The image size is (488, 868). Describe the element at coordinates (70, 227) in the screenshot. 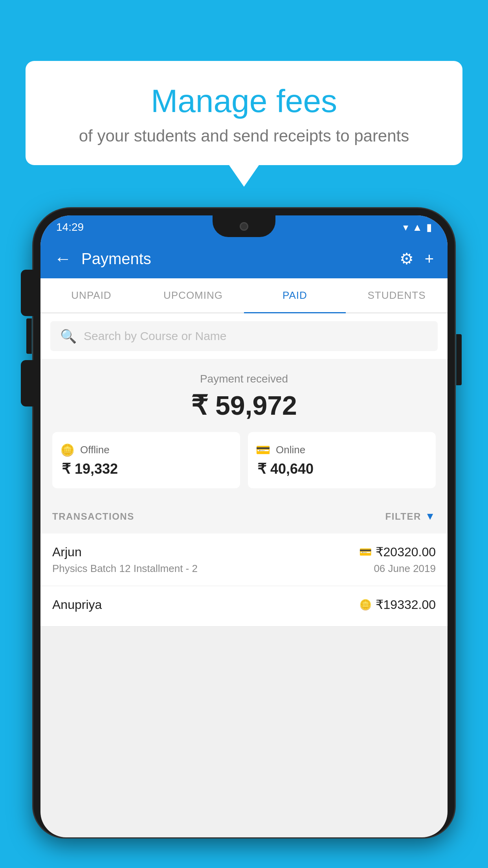

I see `status-time: 14:29` at that location.